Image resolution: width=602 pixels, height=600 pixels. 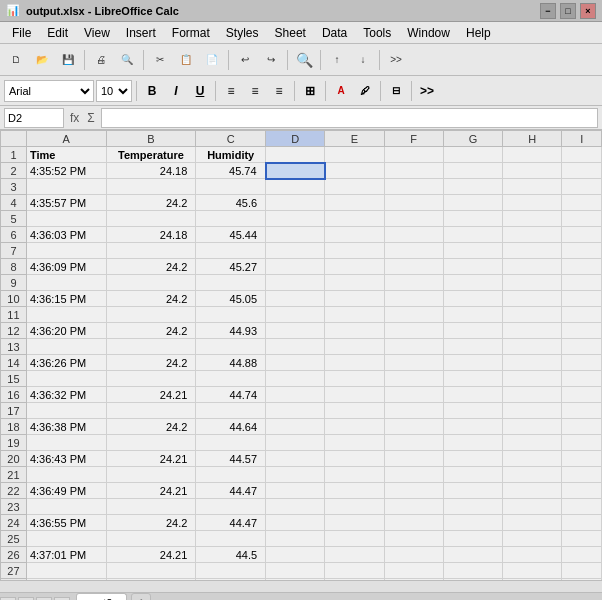 What do you see at coordinates (582, 347) in the screenshot?
I see `cell-i13` at bounding box center [582, 347].